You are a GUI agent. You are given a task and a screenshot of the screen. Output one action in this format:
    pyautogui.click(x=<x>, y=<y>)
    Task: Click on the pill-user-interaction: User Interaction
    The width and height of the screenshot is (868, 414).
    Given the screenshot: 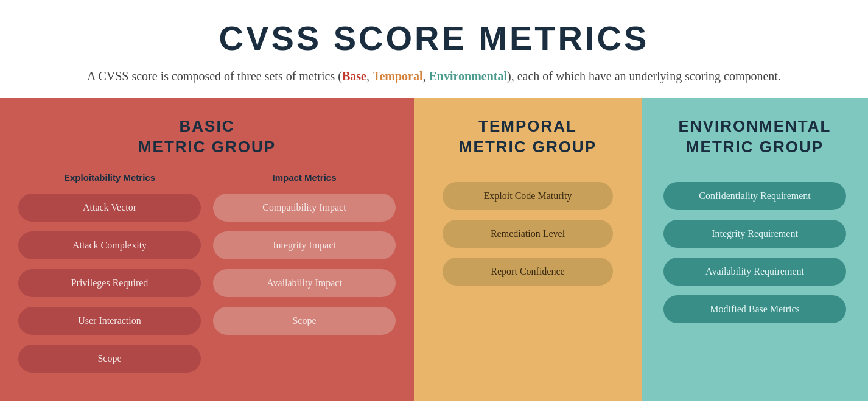 What is the action you would take?
    pyautogui.click(x=110, y=321)
    